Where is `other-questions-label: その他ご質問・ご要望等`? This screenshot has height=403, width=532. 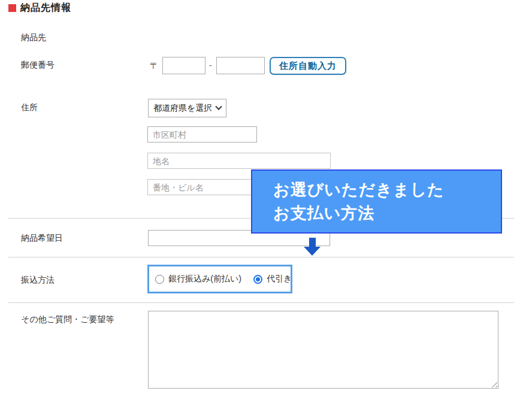 other-questions-label: その他ご質問・ご要望等 is located at coordinates (67, 320).